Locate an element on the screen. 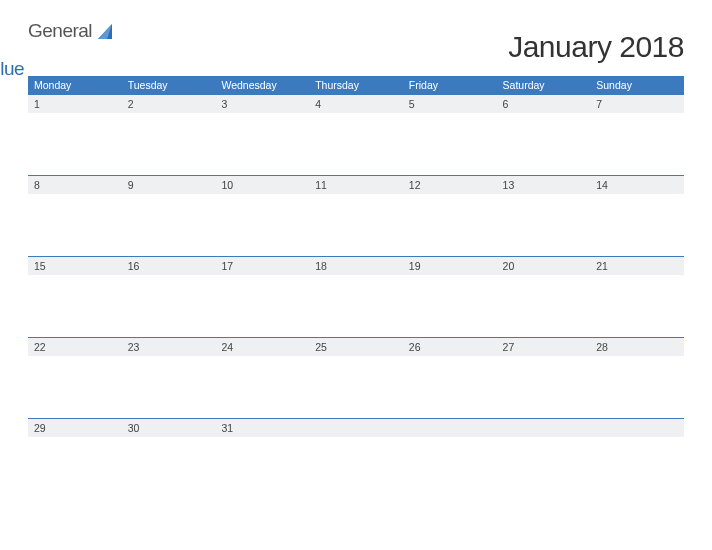  date-cell: 13 is located at coordinates (544, 185).